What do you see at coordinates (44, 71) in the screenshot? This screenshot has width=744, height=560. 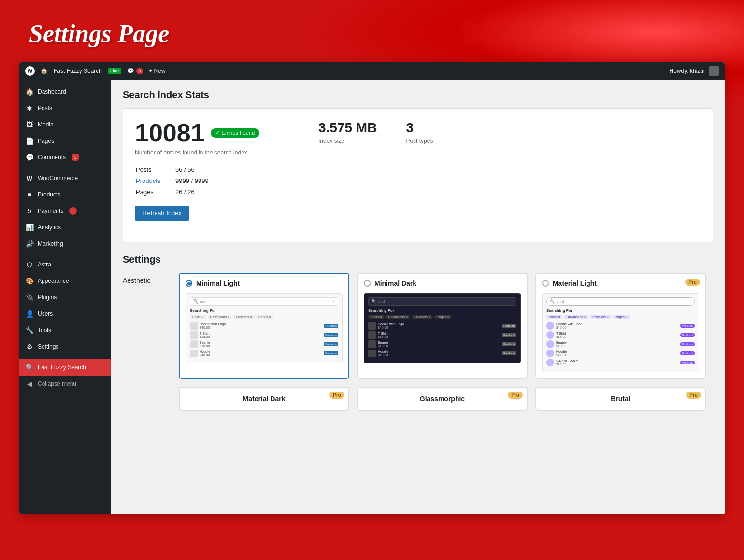 I see `admin-bar-home: 🏠` at bounding box center [44, 71].